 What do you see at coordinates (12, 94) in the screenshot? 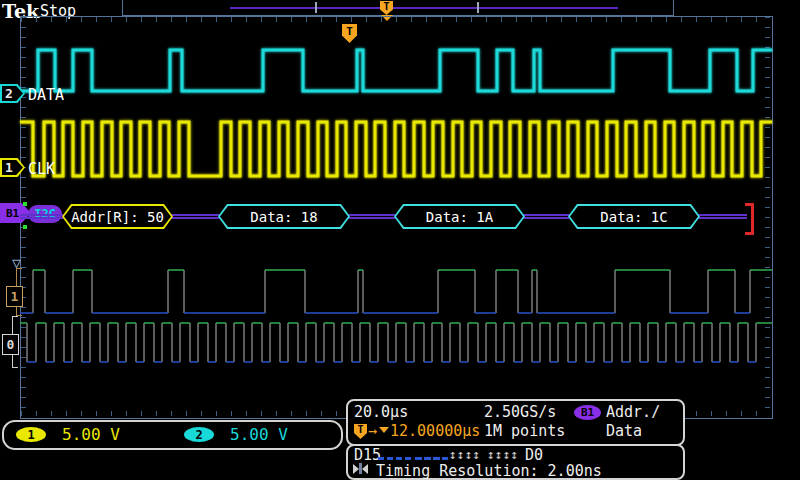
I see `channel2-marker: 2` at bounding box center [12, 94].